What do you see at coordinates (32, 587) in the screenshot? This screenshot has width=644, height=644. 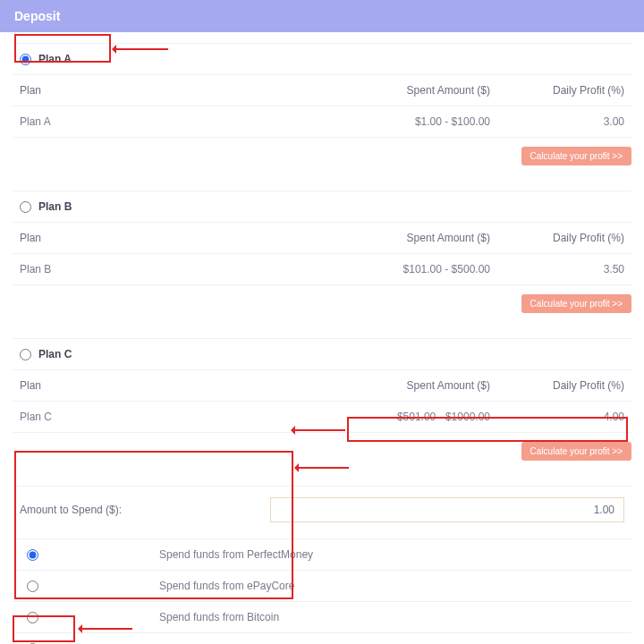 I see `fund-radio-epaycore` at bounding box center [32, 587].